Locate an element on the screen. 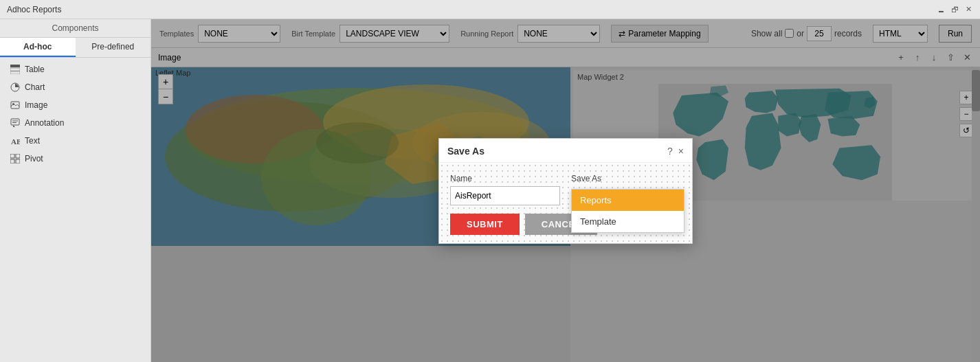 This screenshot has height=362, width=980. sidebar-item-pivot: Pivot is located at coordinates (76, 159).